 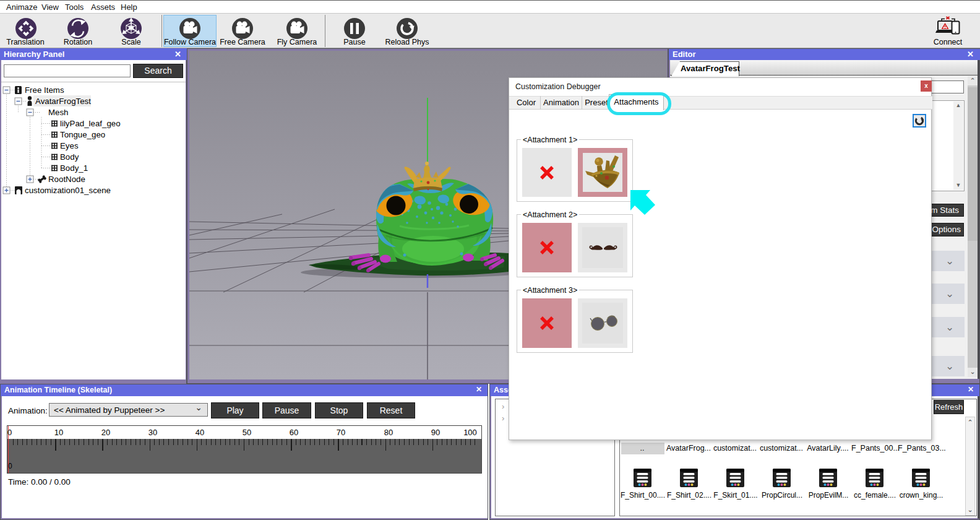 I want to click on svg-text: Rotation, so click(x=78, y=42).